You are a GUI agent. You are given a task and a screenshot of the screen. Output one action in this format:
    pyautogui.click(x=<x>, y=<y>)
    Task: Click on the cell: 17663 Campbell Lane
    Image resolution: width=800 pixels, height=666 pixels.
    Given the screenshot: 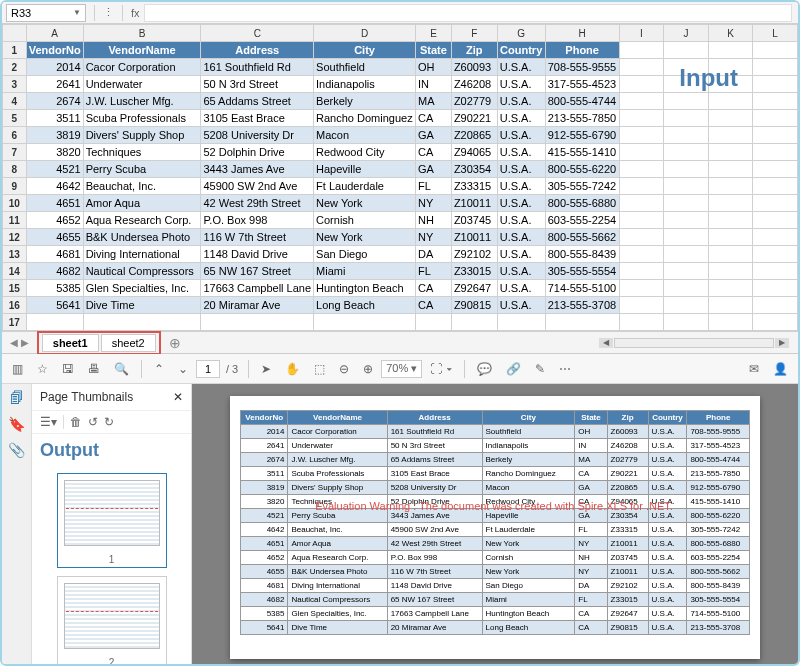 What is the action you would take?
    pyautogui.click(x=258, y=288)
    